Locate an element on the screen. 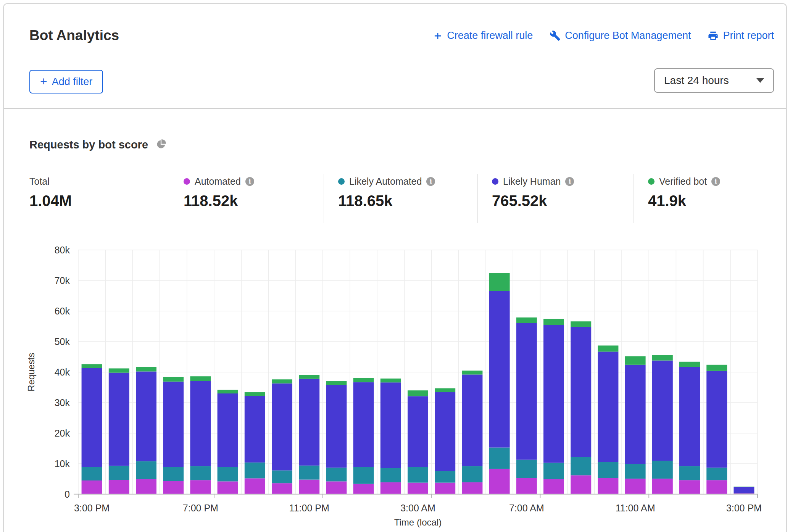 This screenshot has height=532, width=790. page-title: Bot Analytics is located at coordinates (74, 35).